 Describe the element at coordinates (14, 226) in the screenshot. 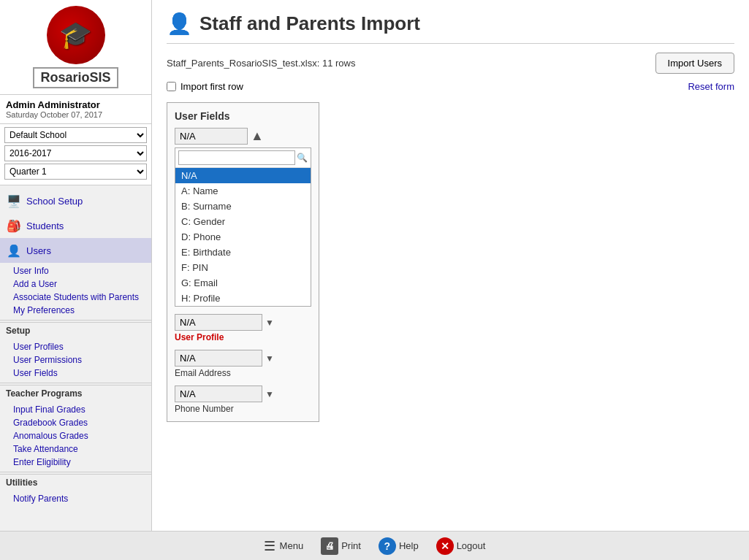

I see `students-icon: 🎒` at that location.